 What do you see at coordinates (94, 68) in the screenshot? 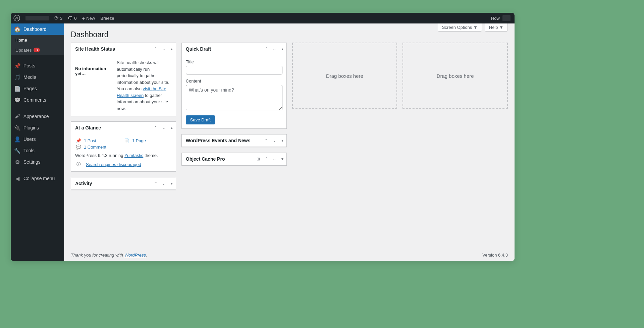
I see `site-health-status: No information yet…` at bounding box center [94, 68].